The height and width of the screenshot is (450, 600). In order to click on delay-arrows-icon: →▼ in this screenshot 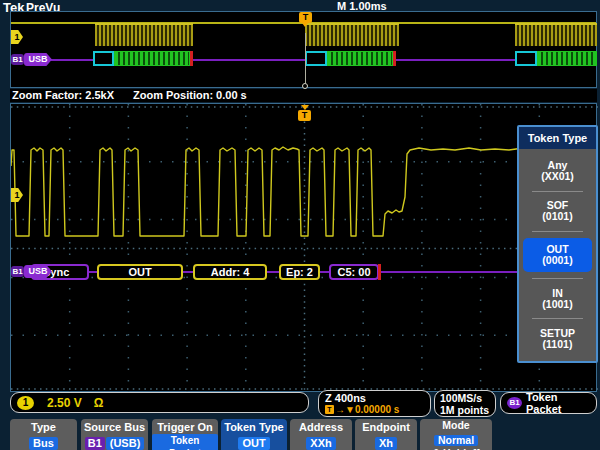, I will do `click(345, 410)`.